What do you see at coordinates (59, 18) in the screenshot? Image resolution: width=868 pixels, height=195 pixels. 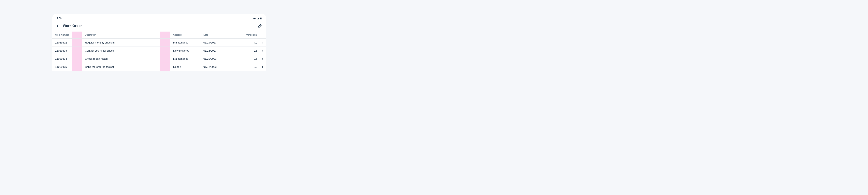 I see `status-time: 9:30` at bounding box center [59, 18].